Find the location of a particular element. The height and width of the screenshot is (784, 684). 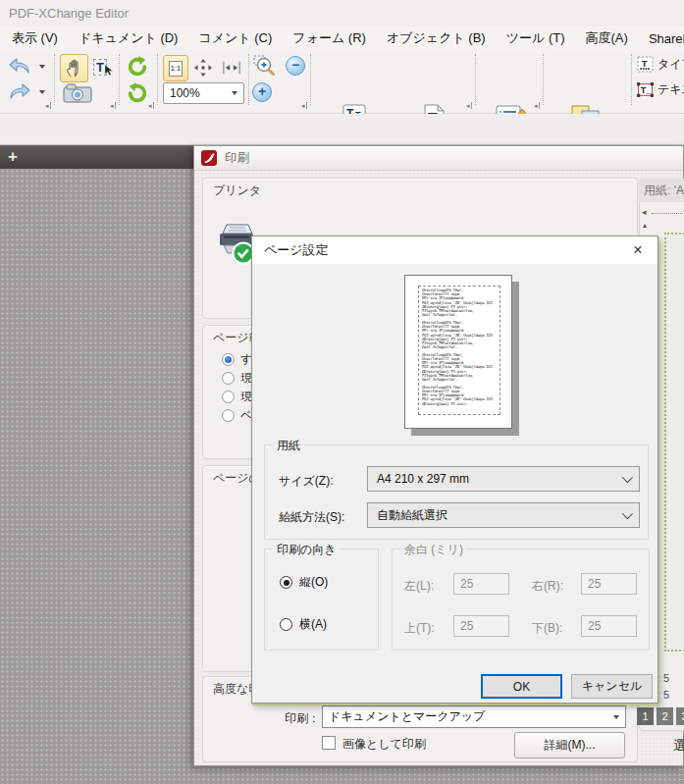

landscape-label: 横(A) is located at coordinates (313, 624).